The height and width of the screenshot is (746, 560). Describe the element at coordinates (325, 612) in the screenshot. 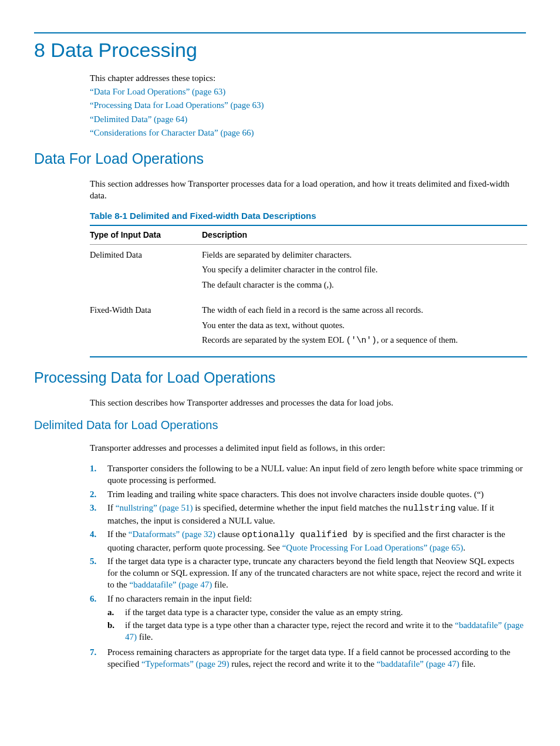

I see `sub-text: if the target data type is a character t…` at that location.